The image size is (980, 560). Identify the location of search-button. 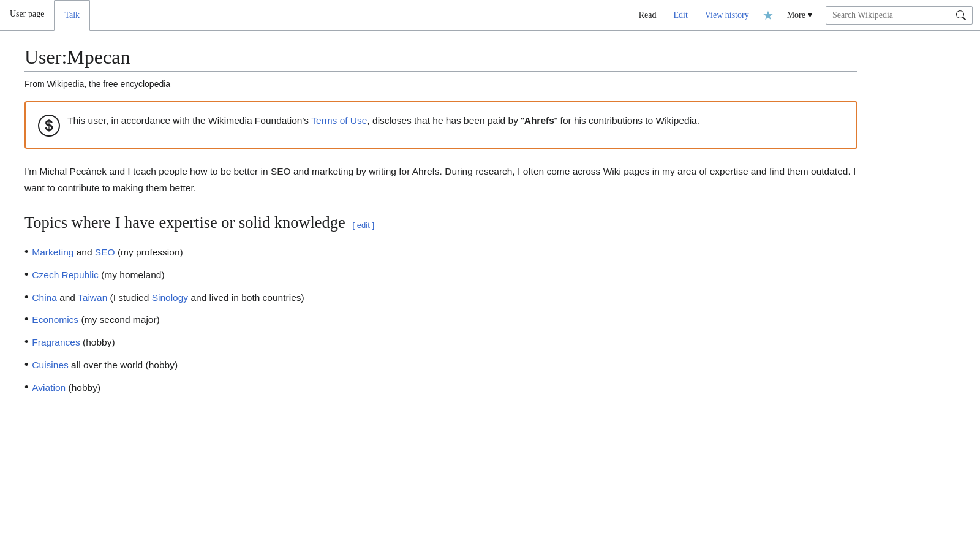
(961, 15).